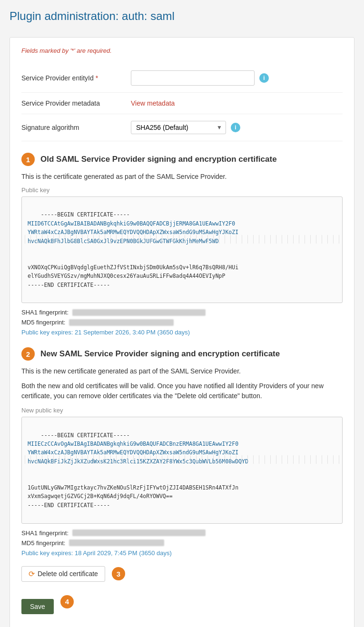  Describe the element at coordinates (182, 239) in the screenshot. I see `squiggle1` at that location.